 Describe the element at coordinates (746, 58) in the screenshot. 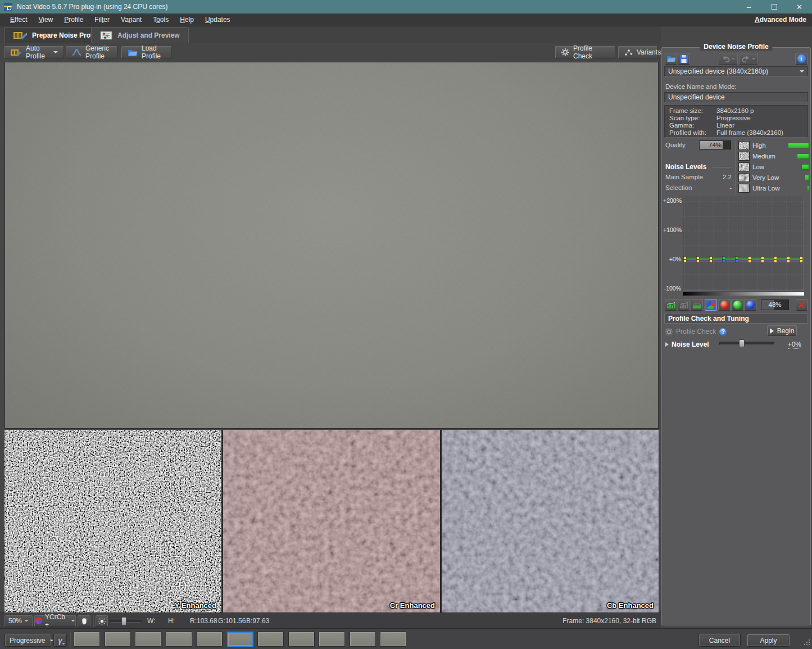

I see `redo-icon` at that location.